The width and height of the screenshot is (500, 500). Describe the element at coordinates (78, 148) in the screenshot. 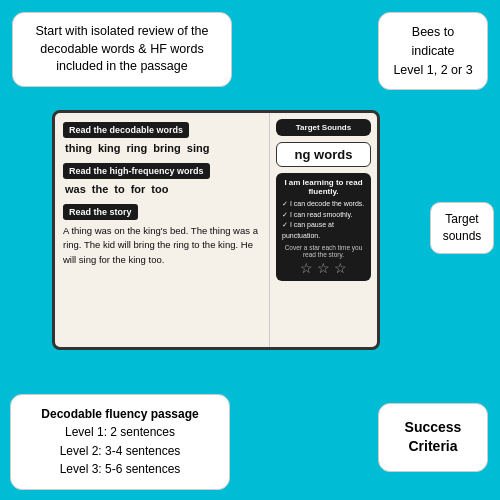

I see `word-thing: thing` at that location.